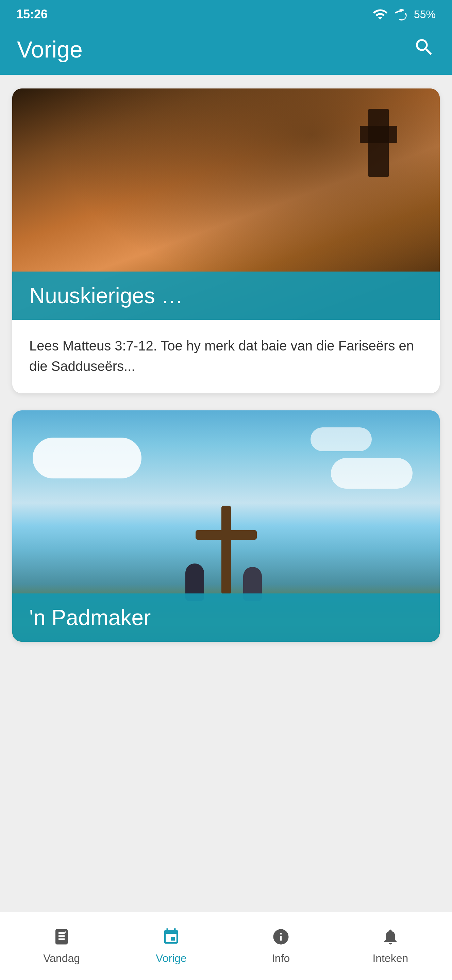 Image resolution: width=452 pixels, height=980 pixels. Describe the element at coordinates (226, 357) in the screenshot. I see `card-body-1: Lees Matteus 3:7-12. Toe hy merk dat bai…` at that location.